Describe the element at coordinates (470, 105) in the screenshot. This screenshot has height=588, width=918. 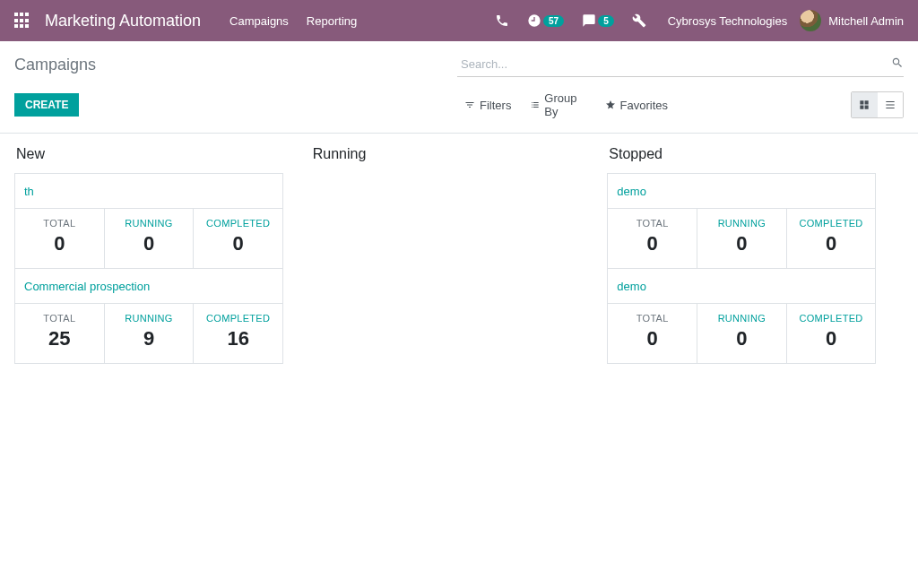
I see `funnel-icon` at that location.